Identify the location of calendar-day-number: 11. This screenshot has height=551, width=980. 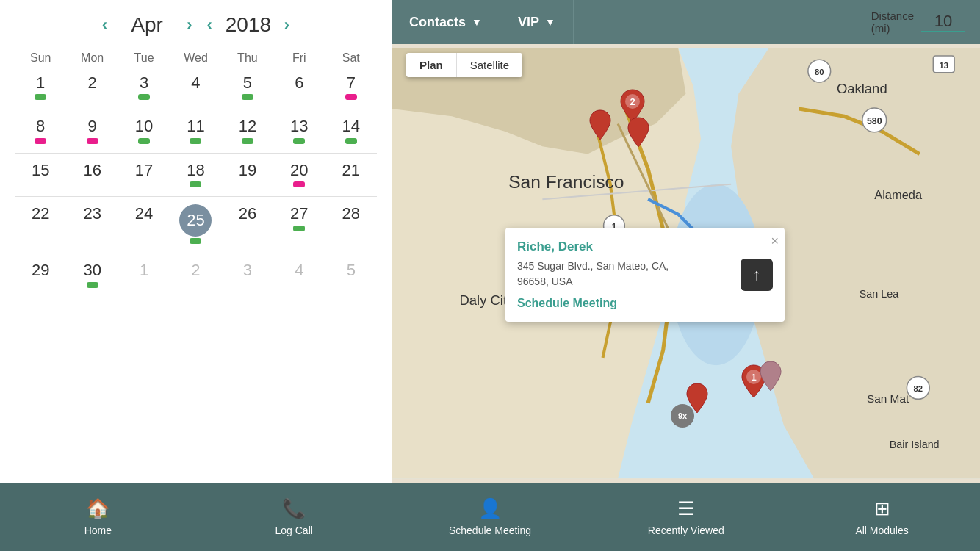
(195, 126).